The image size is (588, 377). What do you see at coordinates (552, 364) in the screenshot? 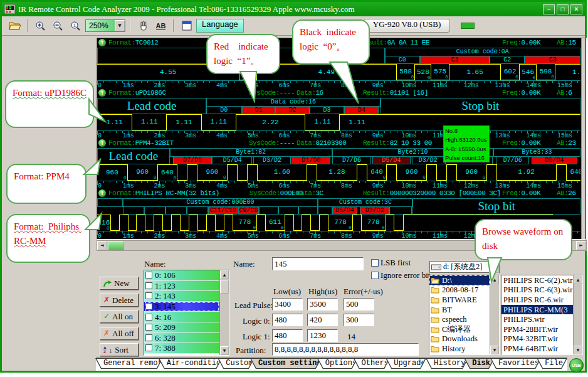
I see `tab-file: File` at bounding box center [552, 364].